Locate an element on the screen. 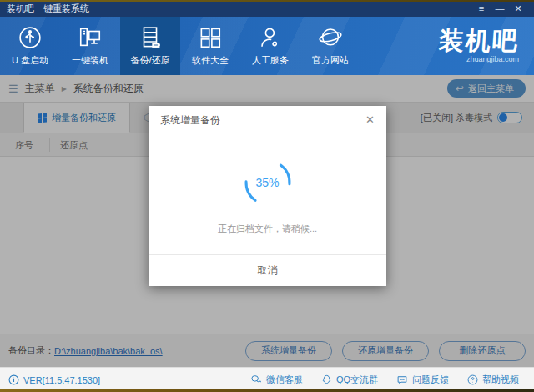 The image size is (534, 392). main-nav: U 盘启动 一键装机 备份/还原 软件大全 is located at coordinates (267, 46).